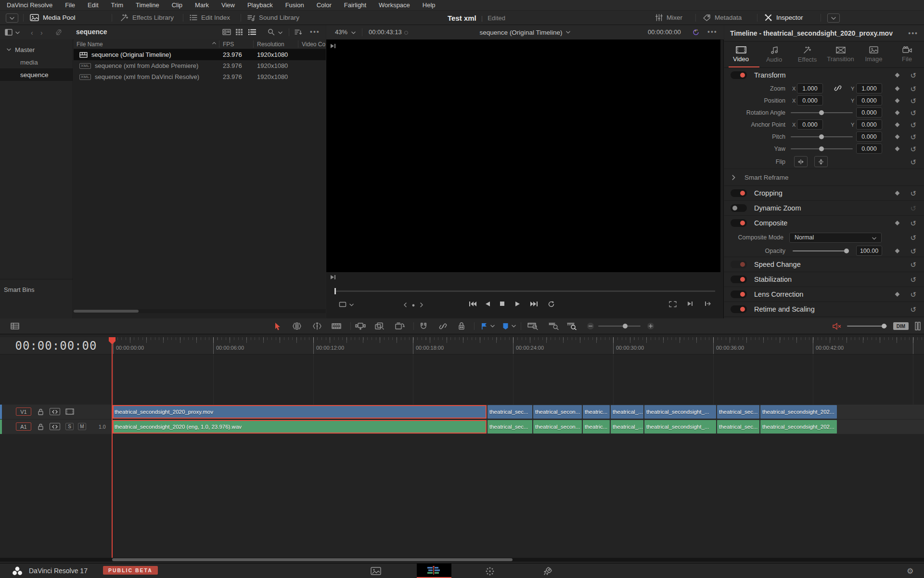 This screenshot has height=578, width=924. Describe the element at coordinates (534, 304) in the screenshot. I see `last-frame-button` at that location.